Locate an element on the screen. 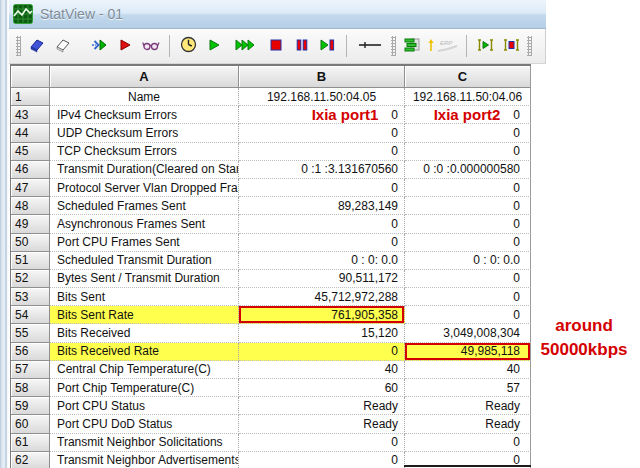  value-cell-b-row-45: 0 is located at coordinates (322, 152).